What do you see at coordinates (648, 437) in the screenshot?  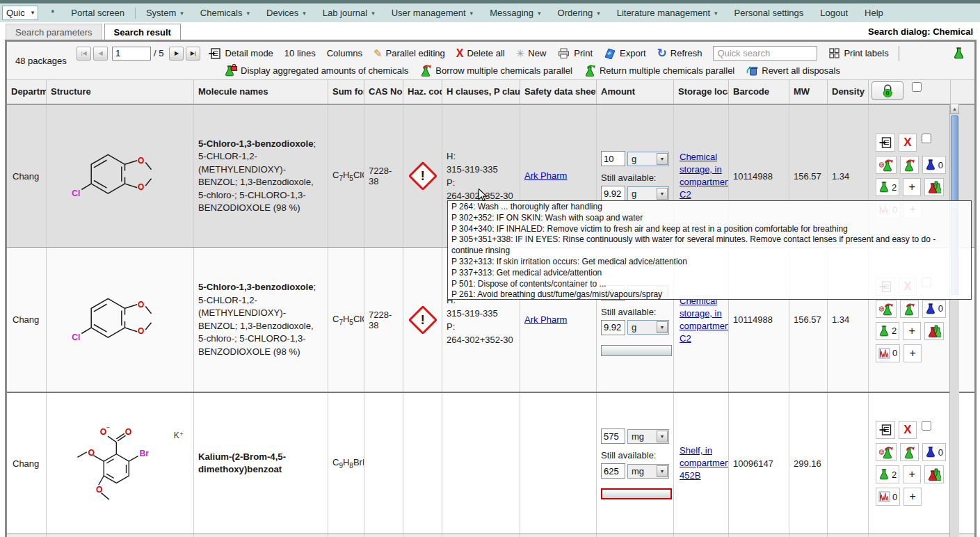 I see `amount-unit-select: mg▼` at bounding box center [648, 437].